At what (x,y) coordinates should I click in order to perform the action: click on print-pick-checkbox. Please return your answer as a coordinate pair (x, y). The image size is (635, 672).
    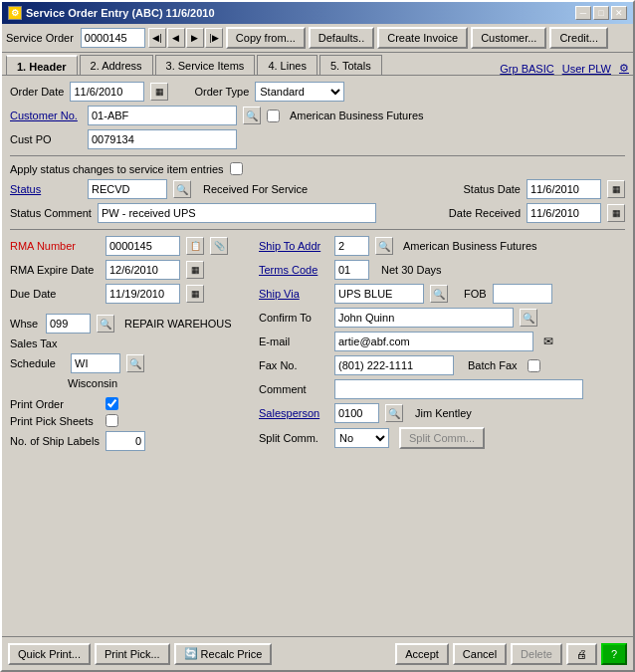
    Looking at the image, I should click on (111, 420).